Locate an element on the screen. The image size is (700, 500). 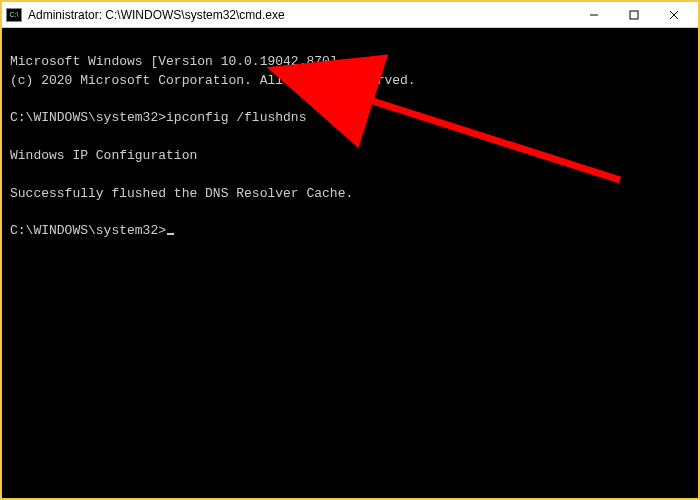
window-title: Administrator: C:\WINDOWS\system32\cmd.e… is located at coordinates (301, 15).